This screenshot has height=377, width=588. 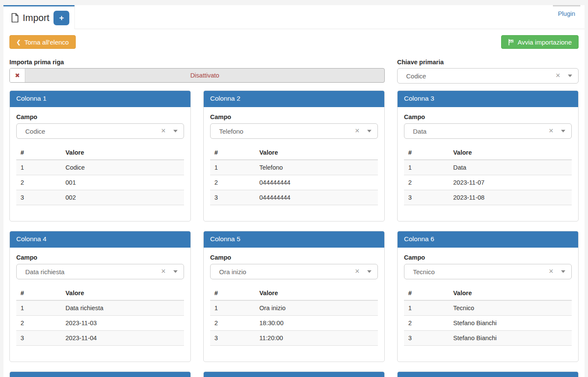 What do you see at coordinates (287, 131) in the screenshot?
I see `field-select-value: Telefono` at bounding box center [287, 131].